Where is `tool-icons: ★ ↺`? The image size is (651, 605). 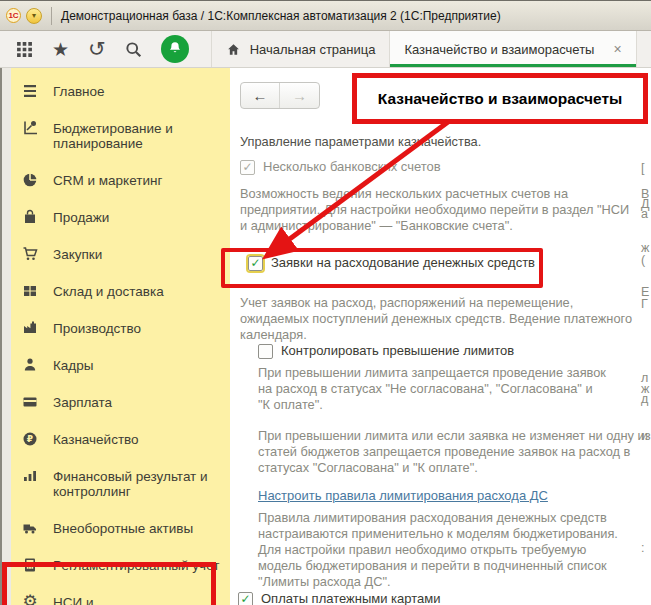 tool-icons: ★ ↺ is located at coordinates (102, 49).